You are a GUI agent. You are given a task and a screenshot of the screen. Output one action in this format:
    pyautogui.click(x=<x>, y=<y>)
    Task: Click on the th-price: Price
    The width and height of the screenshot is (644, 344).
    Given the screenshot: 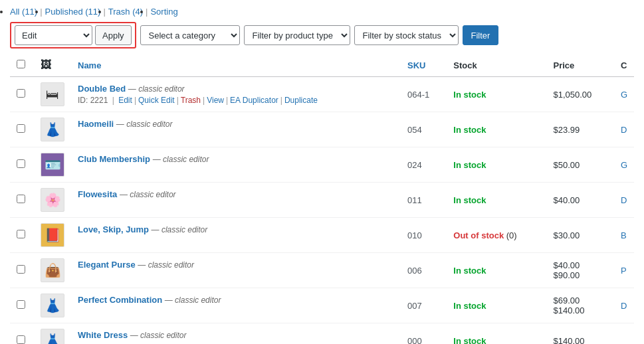 What is the action you would take?
    pyautogui.click(x=581, y=65)
    